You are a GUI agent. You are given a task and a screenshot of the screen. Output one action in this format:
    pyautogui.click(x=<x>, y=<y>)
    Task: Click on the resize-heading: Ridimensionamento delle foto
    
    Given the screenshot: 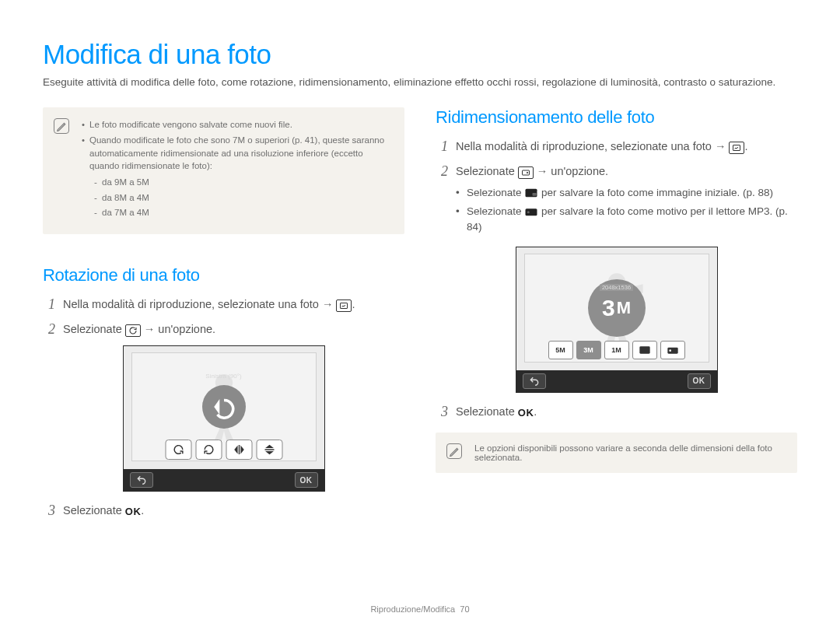 What is the action you would take?
    pyautogui.click(x=616, y=117)
    